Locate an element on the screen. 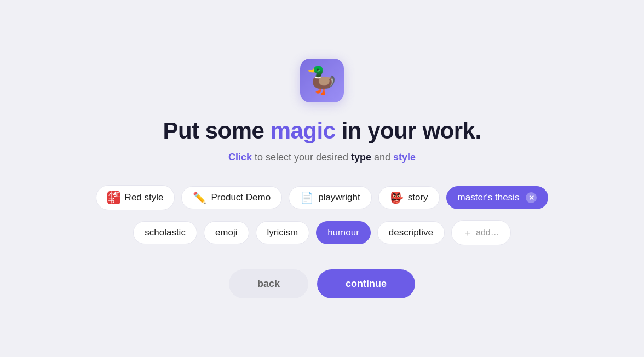 The height and width of the screenshot is (357, 644). chip-label: master's thesis is located at coordinates (488, 198).